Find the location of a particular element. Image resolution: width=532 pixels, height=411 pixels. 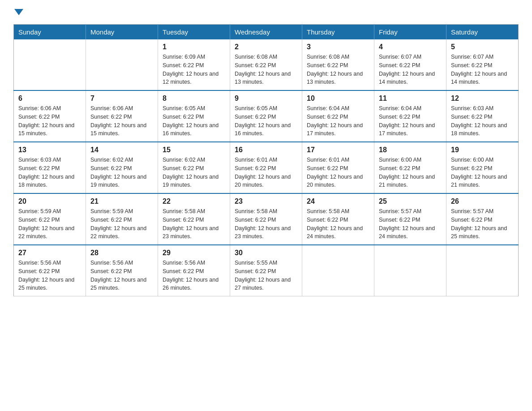

calendar-cell: 10Sunrise: 6:04 AMSunset: 6:22 PMDayligh… is located at coordinates (339, 116).